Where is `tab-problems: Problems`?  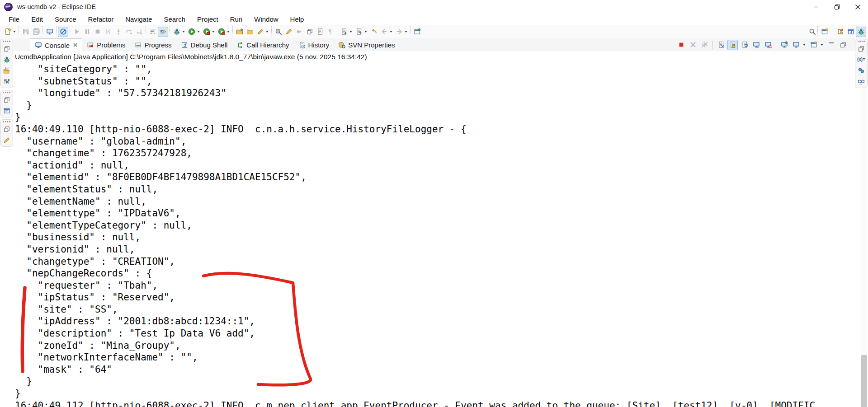 tab-problems: Problems is located at coordinates (106, 45).